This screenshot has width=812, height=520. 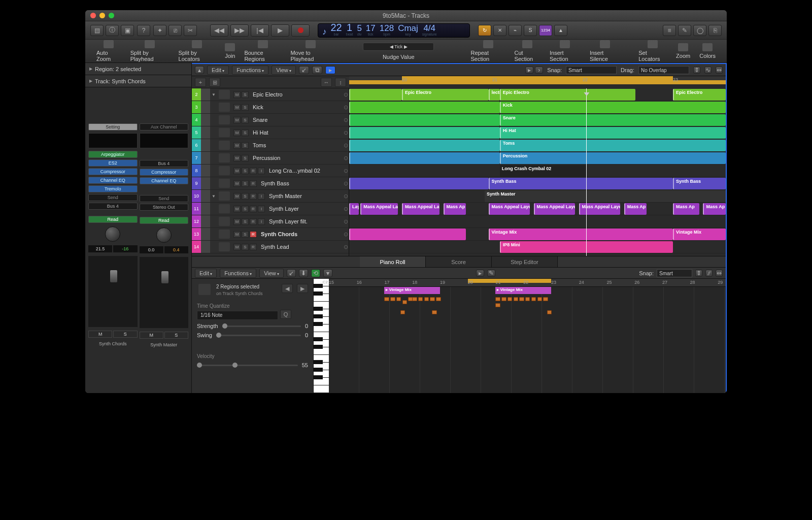 What do you see at coordinates (537, 184) in the screenshot?
I see `region-lane: Synth BassSynth Bass` at bounding box center [537, 184].